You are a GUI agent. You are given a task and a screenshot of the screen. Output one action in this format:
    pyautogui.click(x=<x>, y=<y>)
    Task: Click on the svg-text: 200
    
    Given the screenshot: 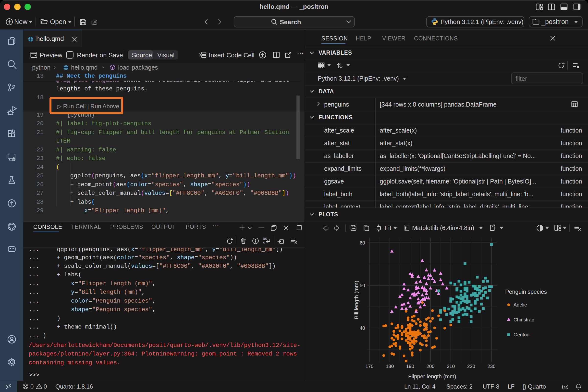 What is the action you would take?
    pyautogui.click(x=430, y=366)
    